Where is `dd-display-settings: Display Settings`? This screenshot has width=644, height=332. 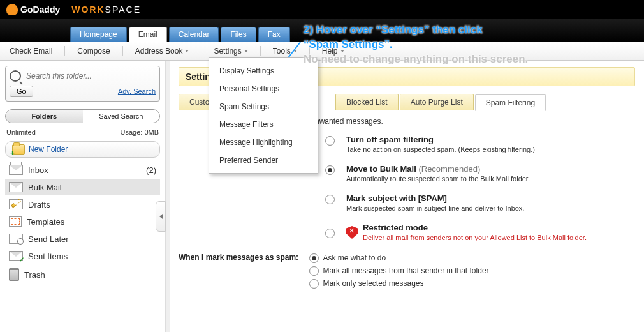 dd-display-settings: Display Settings is located at coordinates (263, 71).